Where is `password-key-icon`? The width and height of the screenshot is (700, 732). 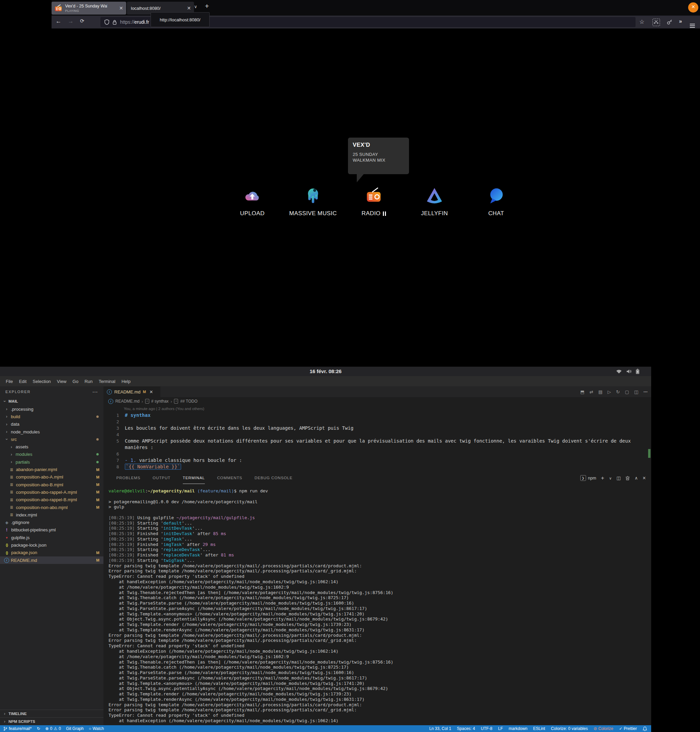 password-key-icon is located at coordinates (669, 22).